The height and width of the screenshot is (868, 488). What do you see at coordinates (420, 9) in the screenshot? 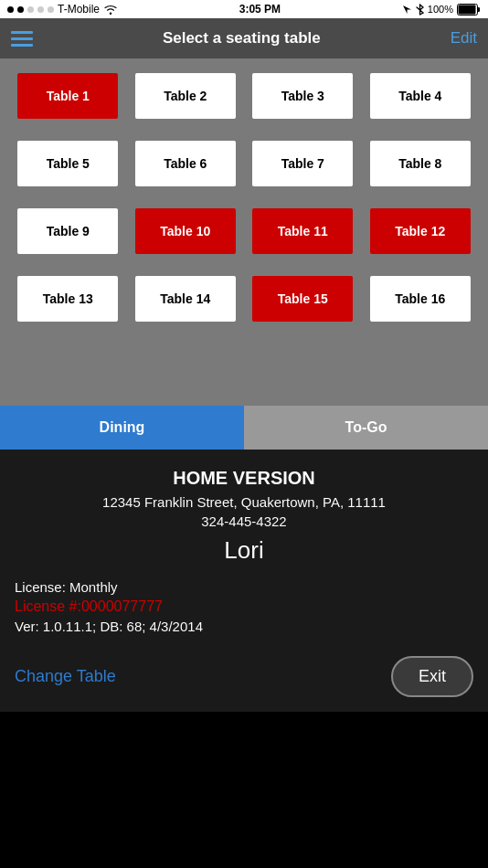
I see `bluetooth-icon` at bounding box center [420, 9].